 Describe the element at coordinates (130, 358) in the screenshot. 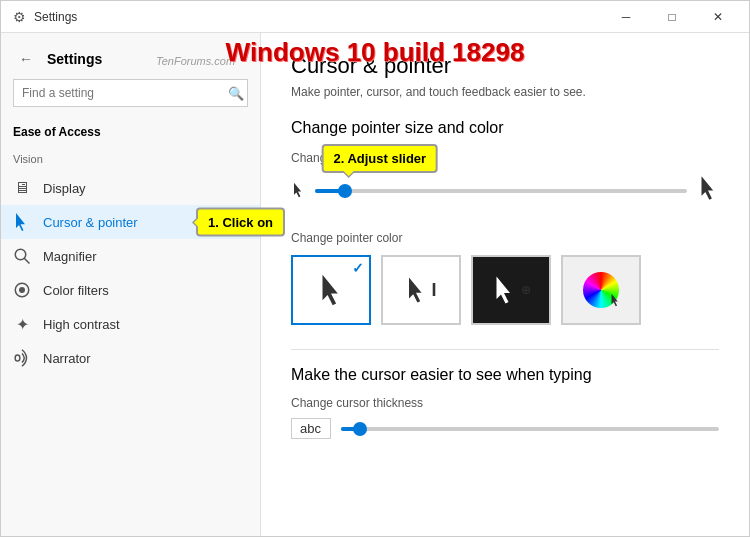

I see `sidebar-item-narrator: Narrator` at that location.